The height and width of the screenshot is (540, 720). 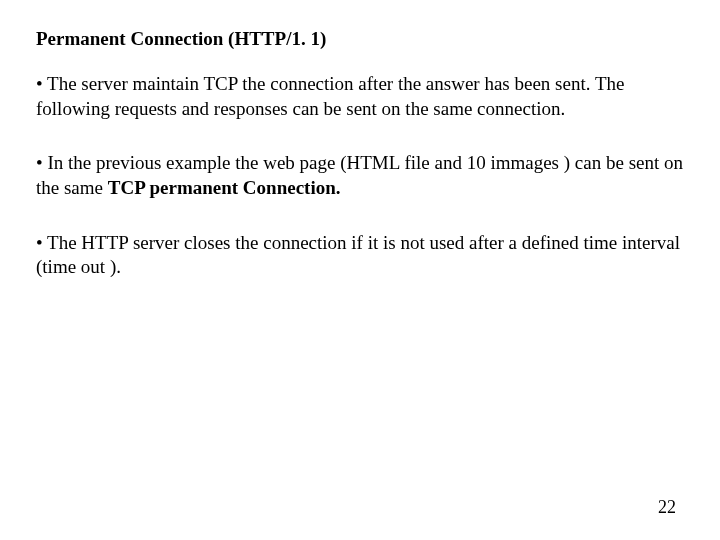 What do you see at coordinates (360, 96) in the screenshot?
I see `bullet-1: • The server maintain TCP the connection…` at bounding box center [360, 96].